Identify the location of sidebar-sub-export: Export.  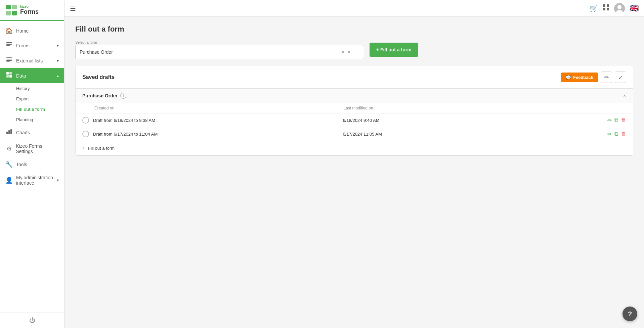
(32, 99).